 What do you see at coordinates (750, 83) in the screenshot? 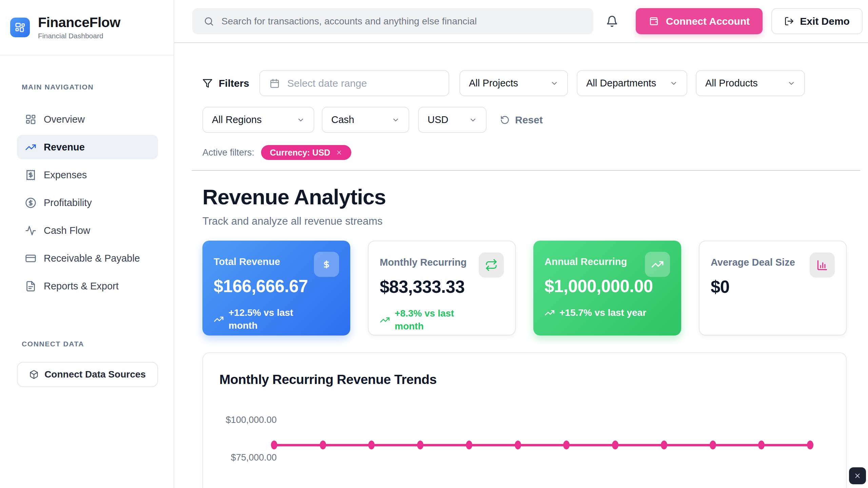
I see `products-select: All Products` at bounding box center [750, 83].